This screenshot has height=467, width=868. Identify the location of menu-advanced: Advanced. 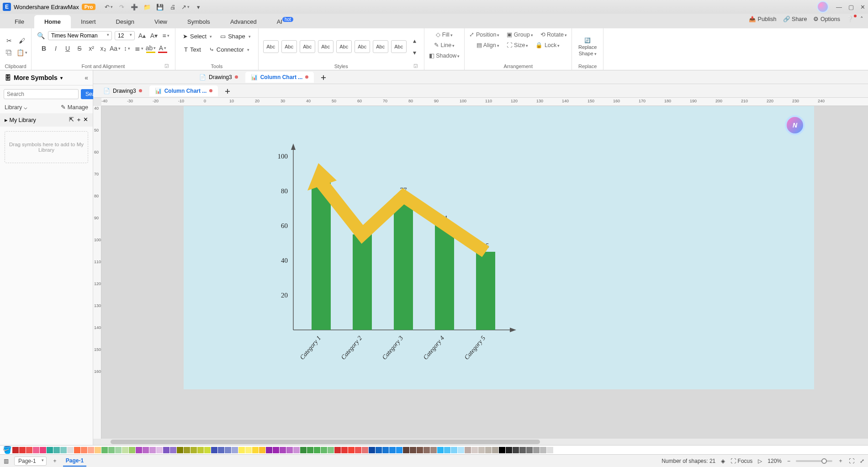
(243, 22).